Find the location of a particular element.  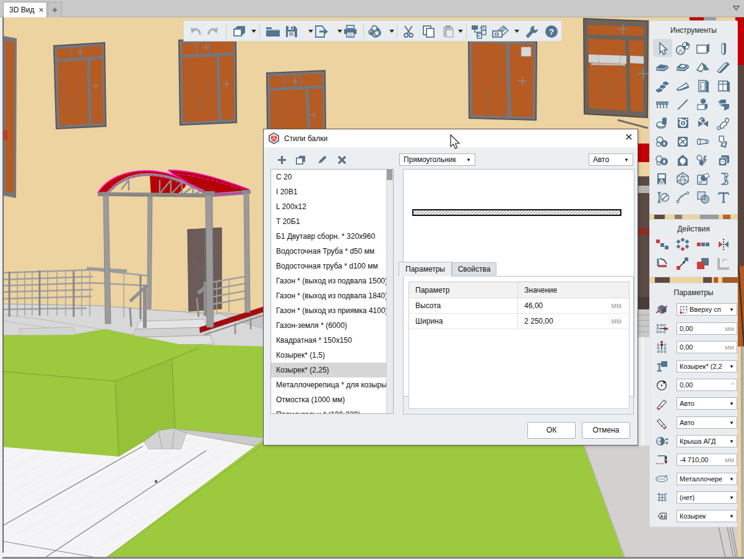

svg-text: A1 is located at coordinates (662, 516).